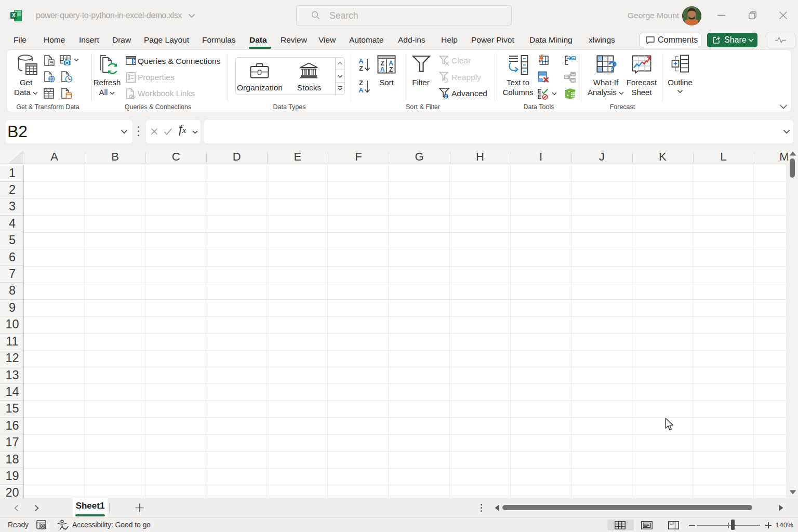 The width and height of the screenshot is (798, 532). What do you see at coordinates (14, 15) in the screenshot?
I see `svg-text: X` at bounding box center [14, 15].